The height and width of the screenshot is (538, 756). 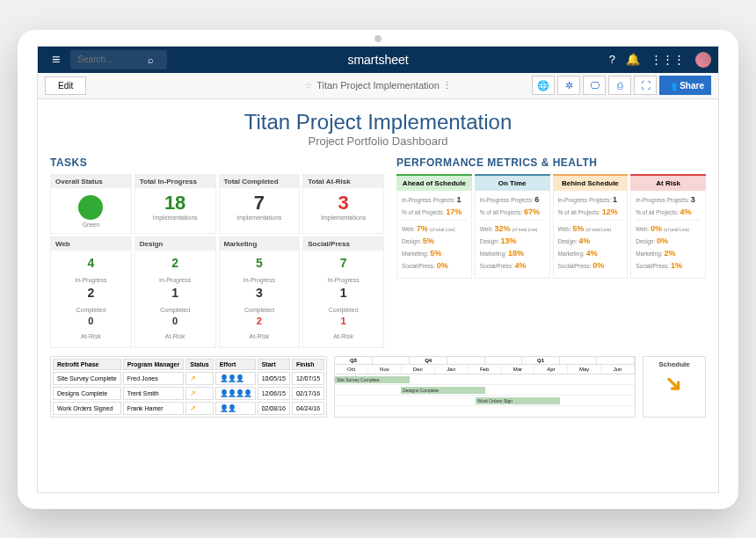 I want to click on health-card: On Time In-Progress Projects: 6 % of all…, so click(x=512, y=227).